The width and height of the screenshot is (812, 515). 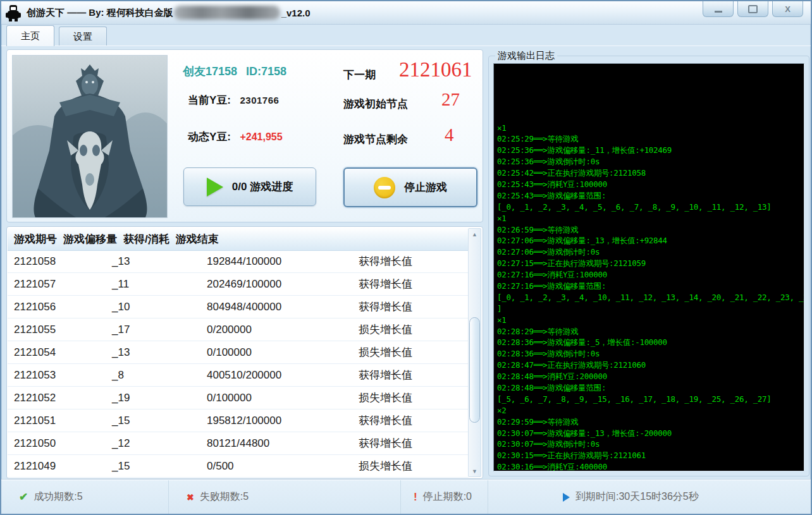 I want to click on log-line: 02:30:15══>正在执行游戏期号:2121061, so click(x=649, y=456).